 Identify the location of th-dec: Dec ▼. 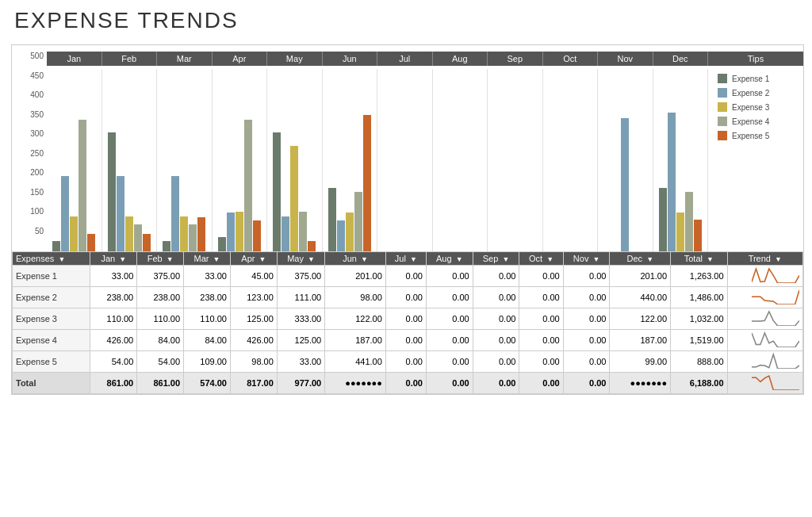
(641, 258).